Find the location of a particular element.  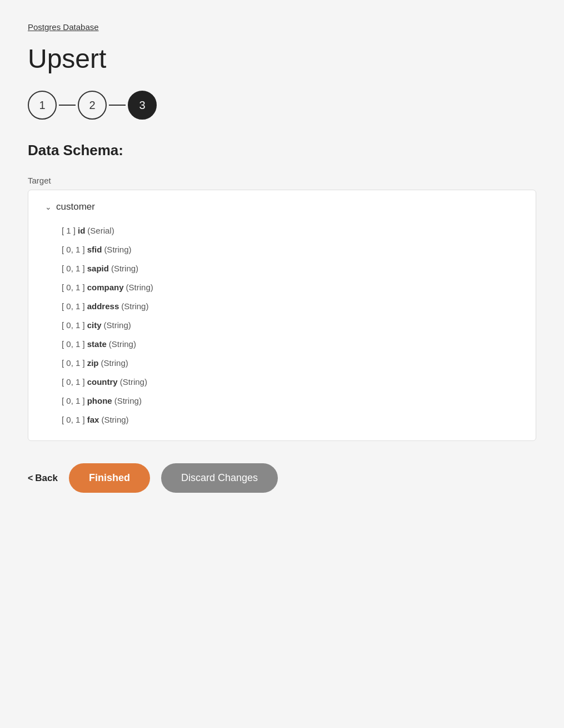

back-chevron-icon: < is located at coordinates (30, 478).